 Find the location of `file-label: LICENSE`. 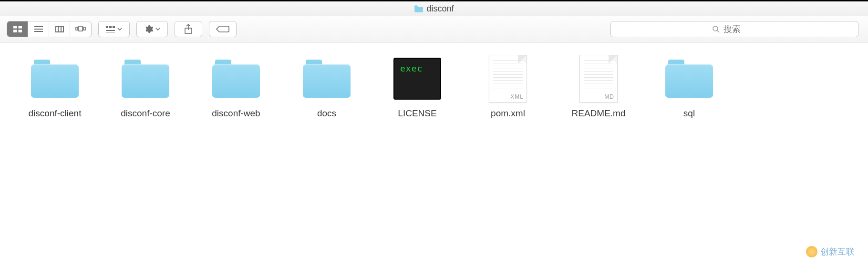

file-label: LICENSE is located at coordinates (417, 113).